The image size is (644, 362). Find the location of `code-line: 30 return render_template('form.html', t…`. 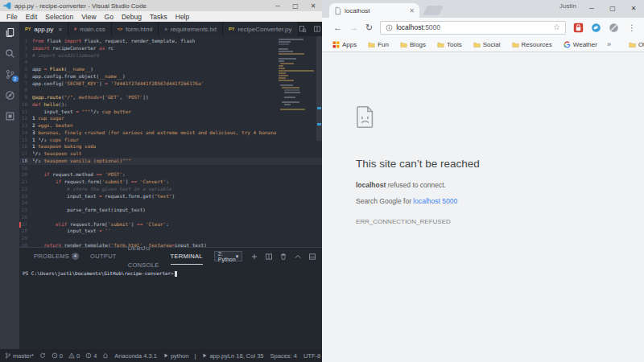

code-line: 30 return render_template('form.html', t… is located at coordinates (171, 245).